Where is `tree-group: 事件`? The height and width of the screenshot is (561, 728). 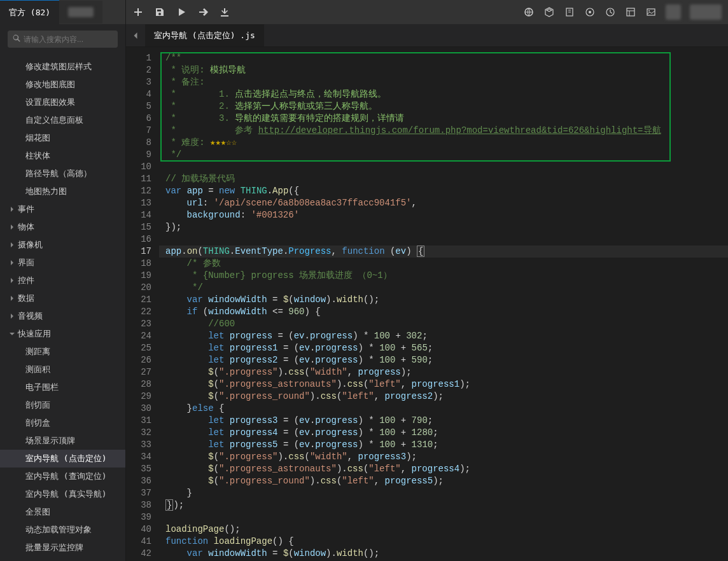 tree-group: 事件 is located at coordinates (62, 209).